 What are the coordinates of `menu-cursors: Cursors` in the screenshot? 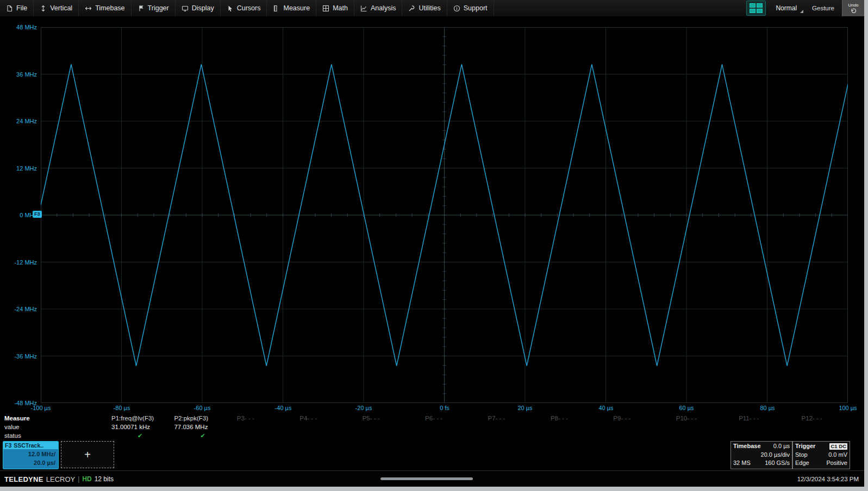 It's located at (244, 8).